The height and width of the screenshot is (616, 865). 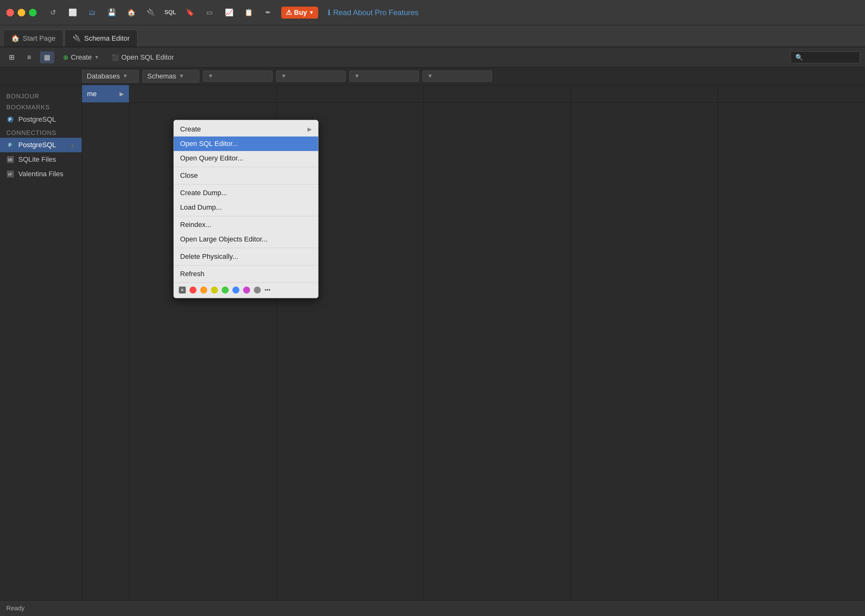 I want to click on tab-schema-editor-label: Schema Editor, so click(x=107, y=39).